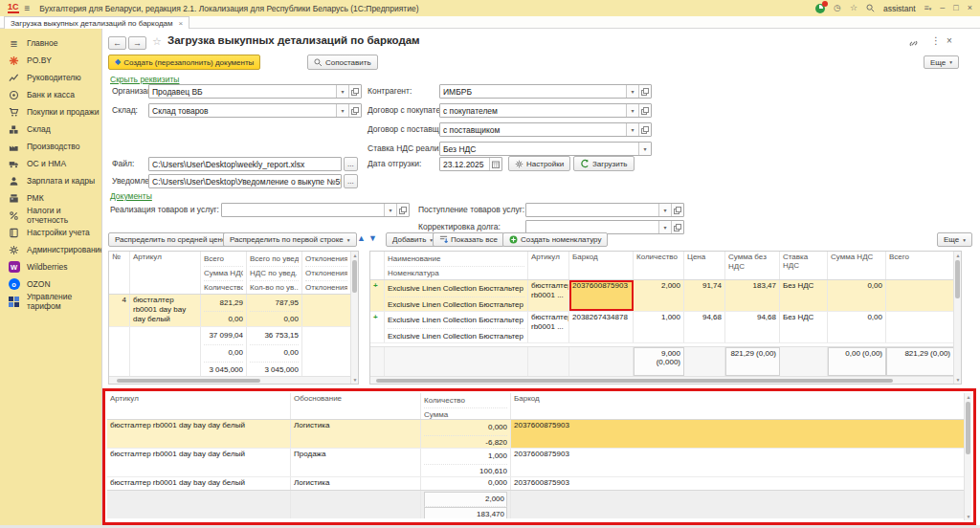 This screenshot has width=980, height=528. I want to click on cell-deviation, so click(326, 310).